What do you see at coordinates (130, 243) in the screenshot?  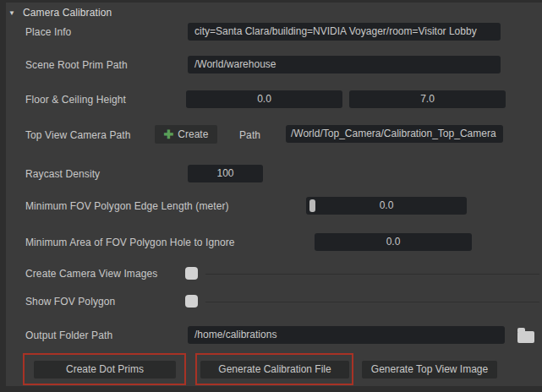 I see `min-fov-hole-area-label: Minimum Area of FOV Polygon Hole to Igno…` at bounding box center [130, 243].